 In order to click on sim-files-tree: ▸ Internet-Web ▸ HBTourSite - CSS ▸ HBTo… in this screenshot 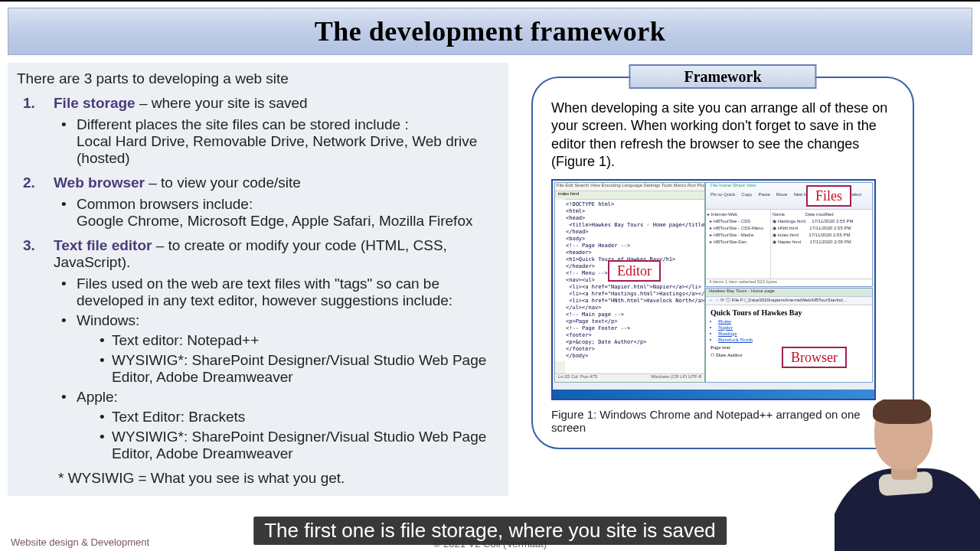, I will do `click(738, 244)`.